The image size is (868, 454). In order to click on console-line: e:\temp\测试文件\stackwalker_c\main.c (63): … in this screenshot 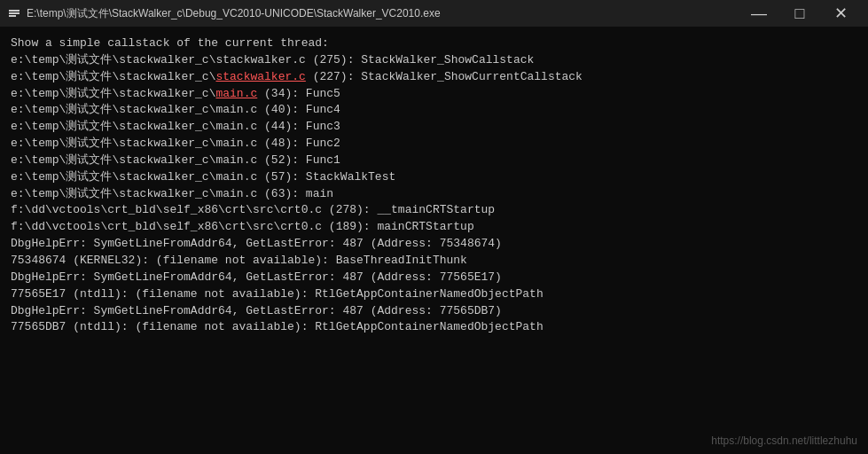, I will do `click(434, 195)`.